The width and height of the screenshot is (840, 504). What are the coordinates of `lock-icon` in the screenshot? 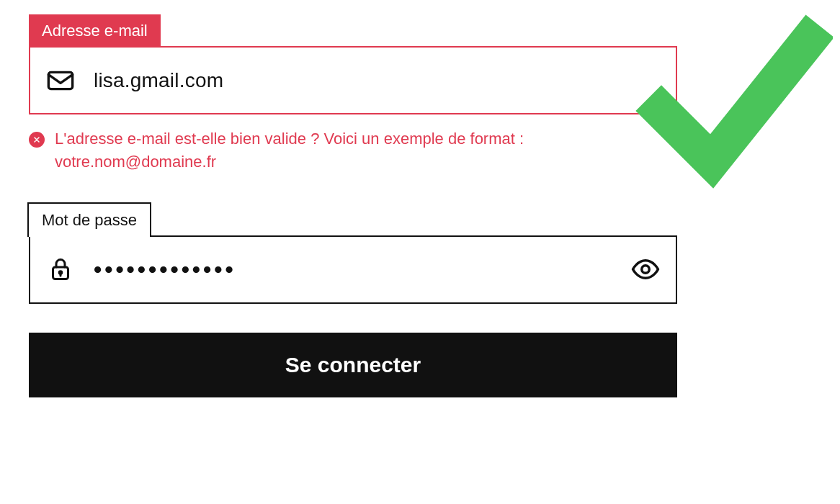 It's located at (61, 269).